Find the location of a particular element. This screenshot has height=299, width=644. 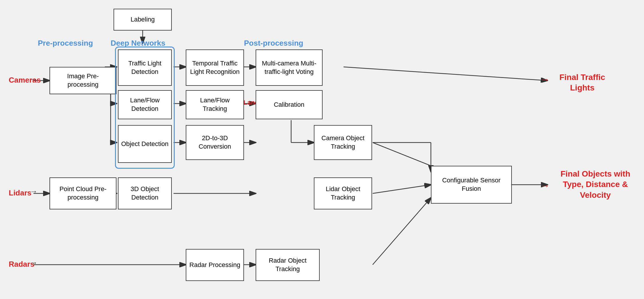

final-traffic-lights-label: Final Traffic Lights is located at coordinates (582, 83).